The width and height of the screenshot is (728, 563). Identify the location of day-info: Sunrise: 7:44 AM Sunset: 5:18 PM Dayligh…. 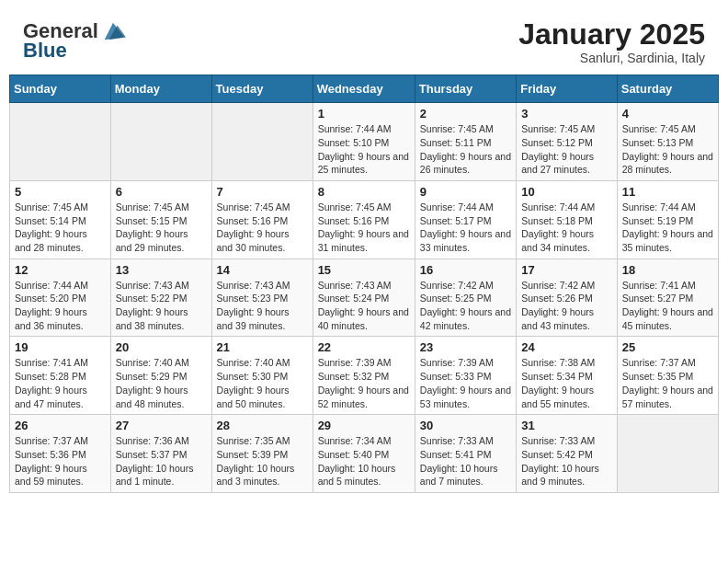
(566, 228).